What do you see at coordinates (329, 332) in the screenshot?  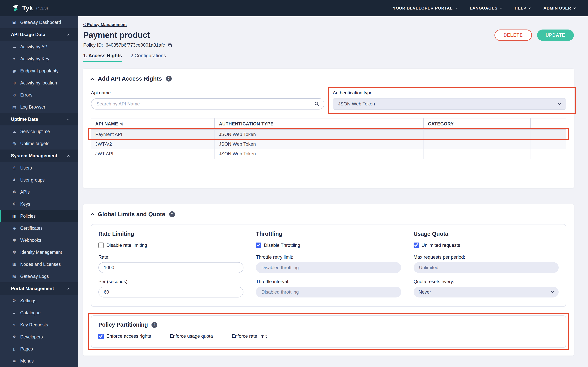 I see `annotation-box-policy-partitioning` at bounding box center [329, 332].